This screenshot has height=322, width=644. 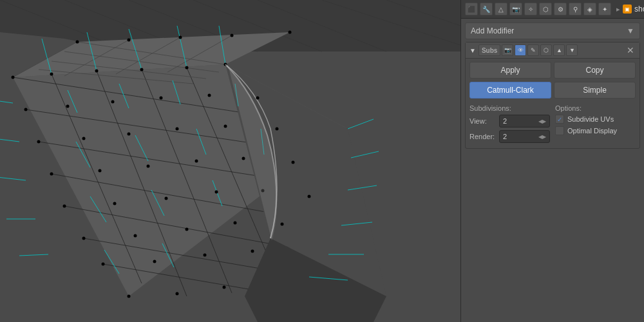 What do you see at coordinates (510, 70) in the screenshot?
I see `apply-button: Apply` at bounding box center [510, 70].